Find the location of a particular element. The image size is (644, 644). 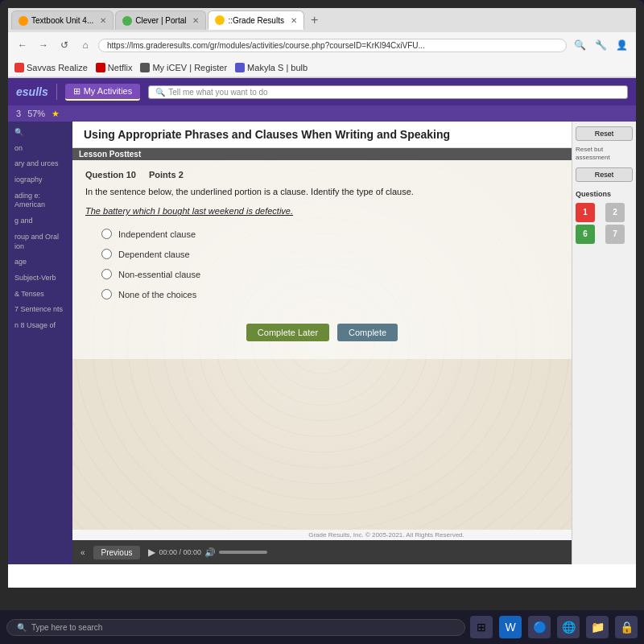

time-display: 00:00 / 00:00 is located at coordinates (180, 552).